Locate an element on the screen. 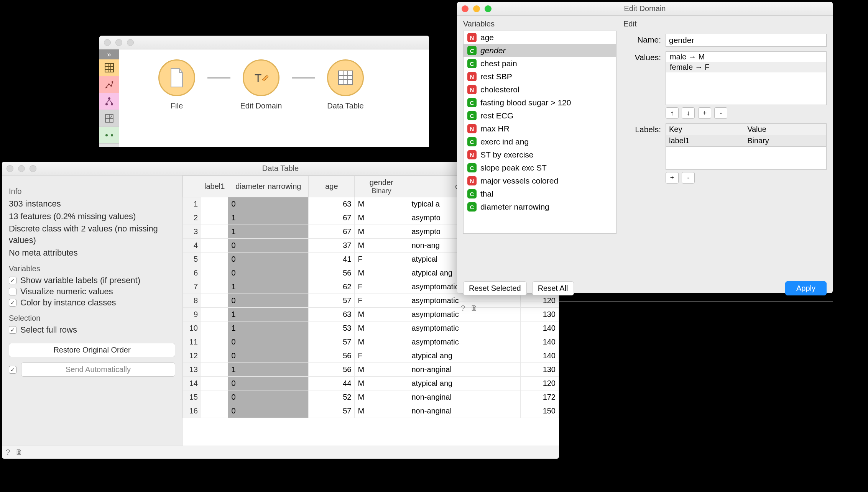  canvas-window: » ✓✗ File is located at coordinates (264, 91).